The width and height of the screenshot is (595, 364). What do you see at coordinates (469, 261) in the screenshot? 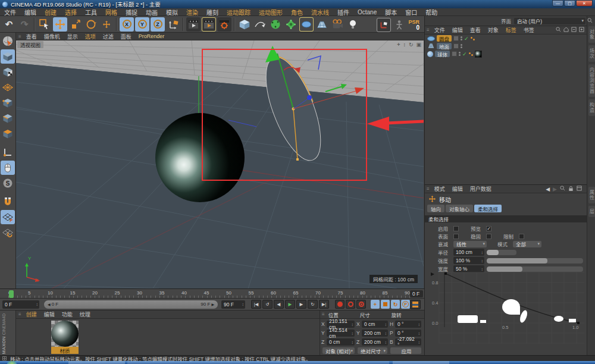
I see `strength-field: 100 %↕` at bounding box center [469, 261].